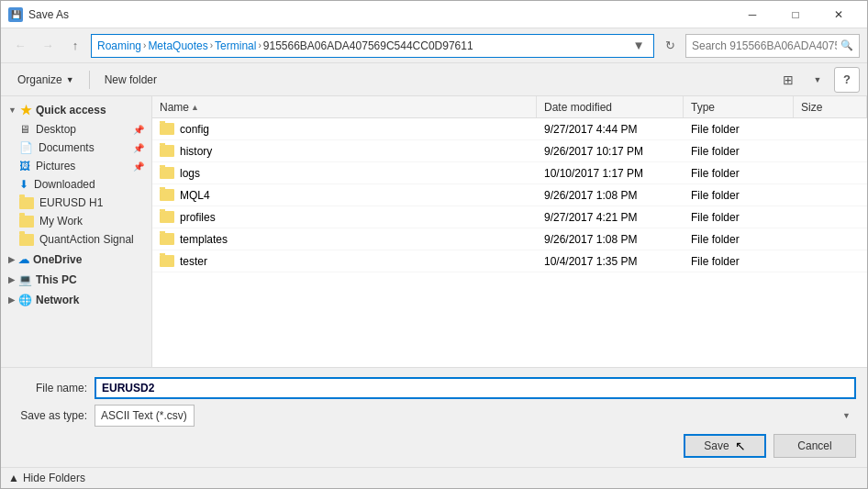 The height and width of the screenshot is (489, 868). I want to click on search-box: 🔍, so click(773, 46).